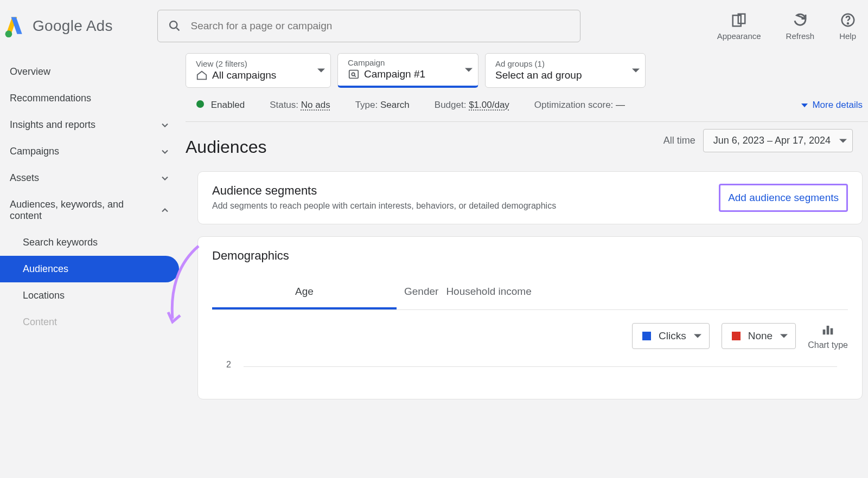 The height and width of the screenshot is (478, 868). What do you see at coordinates (408, 70) in the screenshot?
I see `scope-campaign-selector: Campaign Campaign #1` at bounding box center [408, 70].